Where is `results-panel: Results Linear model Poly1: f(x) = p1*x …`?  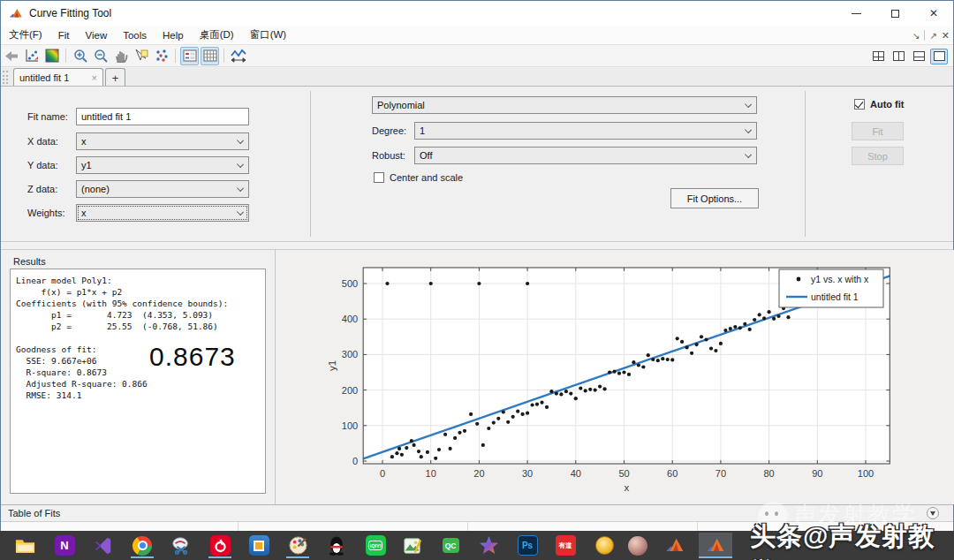 results-panel: Results Linear model Poly1: f(x) = p1*x … is located at coordinates (138, 377).